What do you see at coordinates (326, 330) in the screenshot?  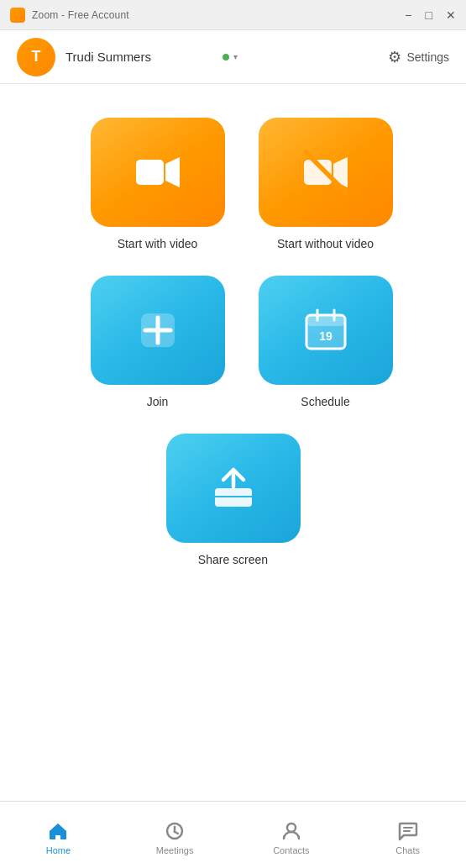 I see `calendar-icon: 19` at bounding box center [326, 330].